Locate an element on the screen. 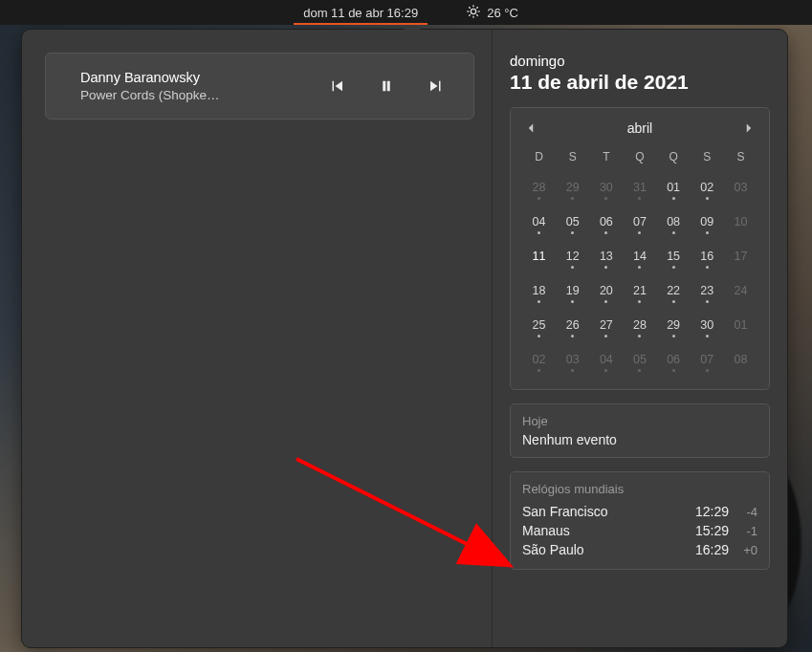 The image size is (812, 652). calendar-day: 14 is located at coordinates (639, 259).